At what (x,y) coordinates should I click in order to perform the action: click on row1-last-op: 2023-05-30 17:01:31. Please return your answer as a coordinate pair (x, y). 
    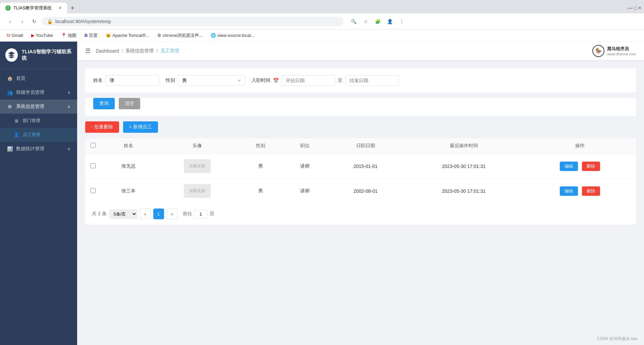
    Looking at the image, I should click on (464, 166).